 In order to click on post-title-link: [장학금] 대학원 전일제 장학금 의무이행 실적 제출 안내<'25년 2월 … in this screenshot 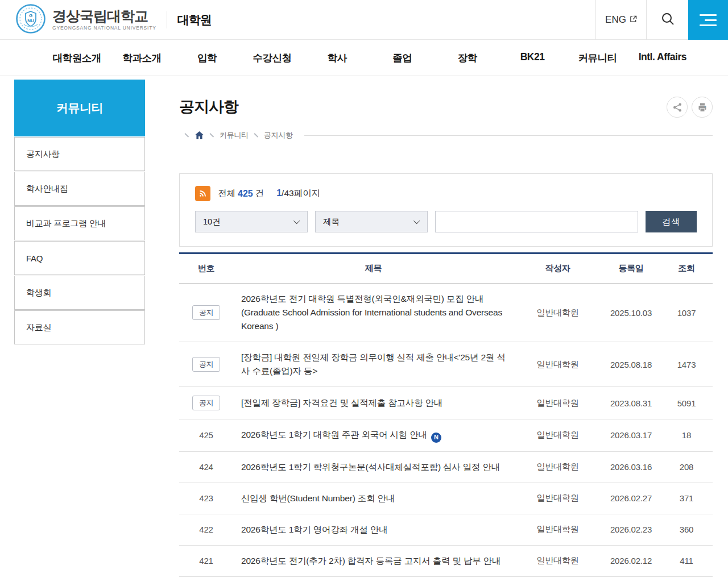, I will do `click(373, 364)`.